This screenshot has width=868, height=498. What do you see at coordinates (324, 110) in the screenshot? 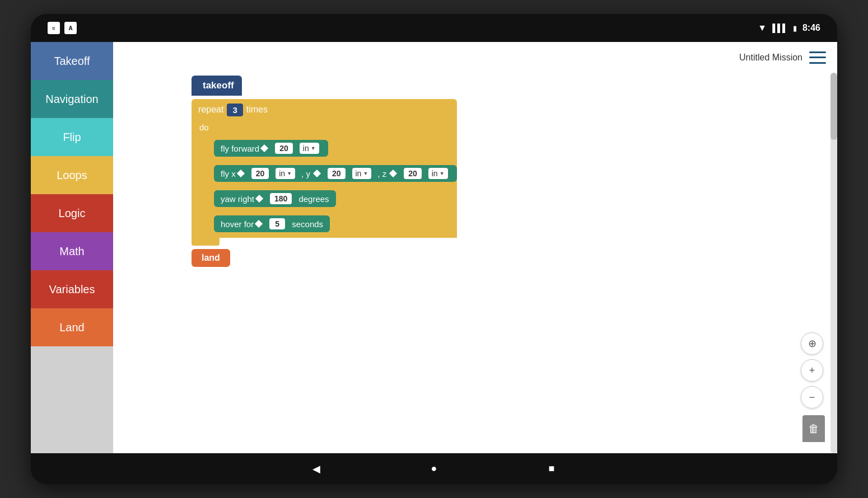
I see `repeat-block: repeat 3 times` at bounding box center [324, 110].